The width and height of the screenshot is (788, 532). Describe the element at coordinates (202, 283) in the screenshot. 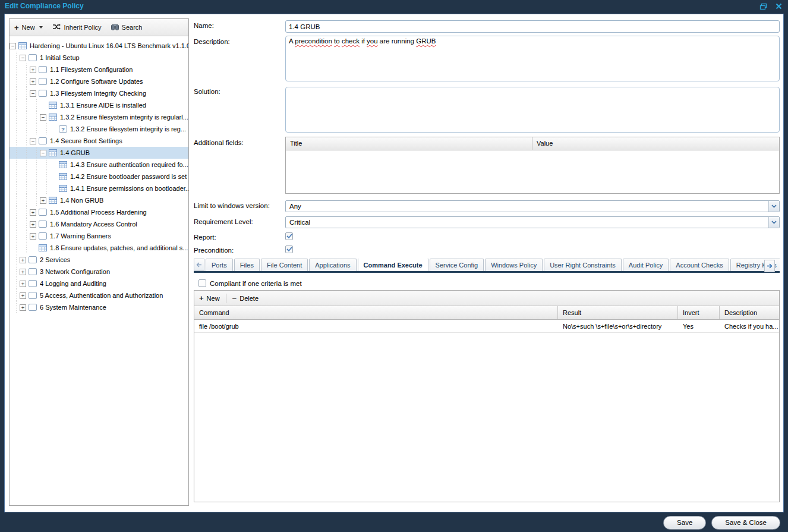

I see `compliant-checkbox` at that location.